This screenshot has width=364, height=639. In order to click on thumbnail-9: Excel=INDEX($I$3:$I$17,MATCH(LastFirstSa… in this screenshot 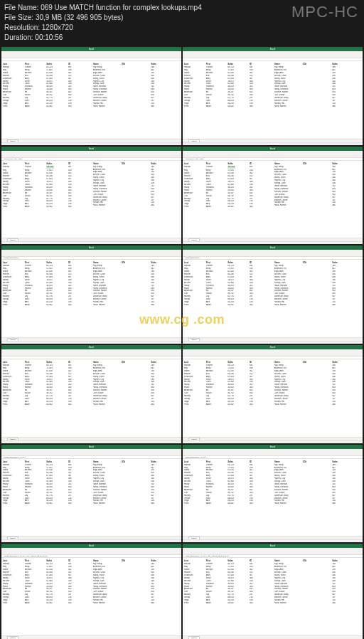, I will do `click(273, 494)`.